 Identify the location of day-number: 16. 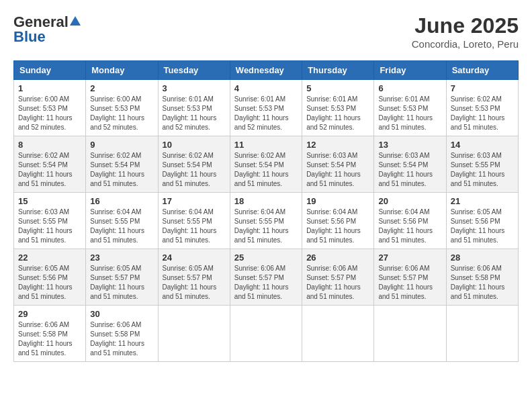
(122, 201).